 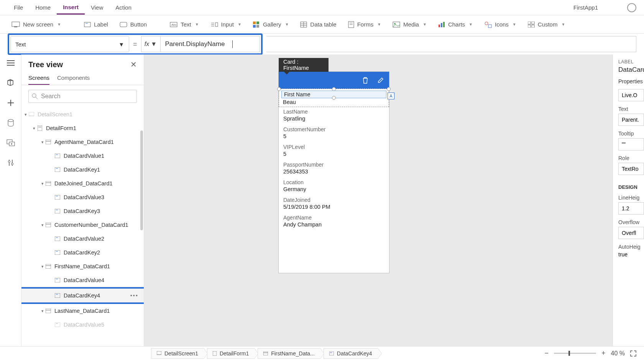 I want to click on gallery-button: Gallery▼, so click(x=271, y=25).